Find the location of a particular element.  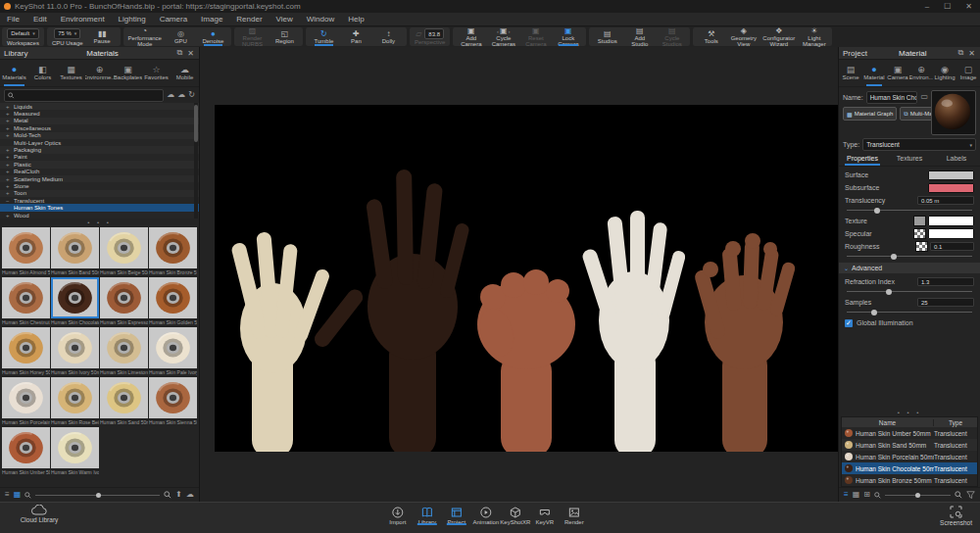

material-thumbnail: Human Skin Chestnut 5... is located at coordinates (25, 302).